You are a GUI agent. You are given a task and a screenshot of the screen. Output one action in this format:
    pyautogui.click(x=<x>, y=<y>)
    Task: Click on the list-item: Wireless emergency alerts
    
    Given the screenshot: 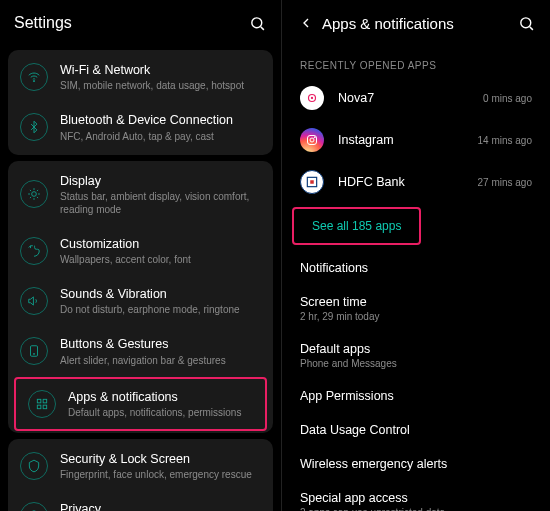 What is the action you would take?
    pyautogui.click(x=416, y=464)
    